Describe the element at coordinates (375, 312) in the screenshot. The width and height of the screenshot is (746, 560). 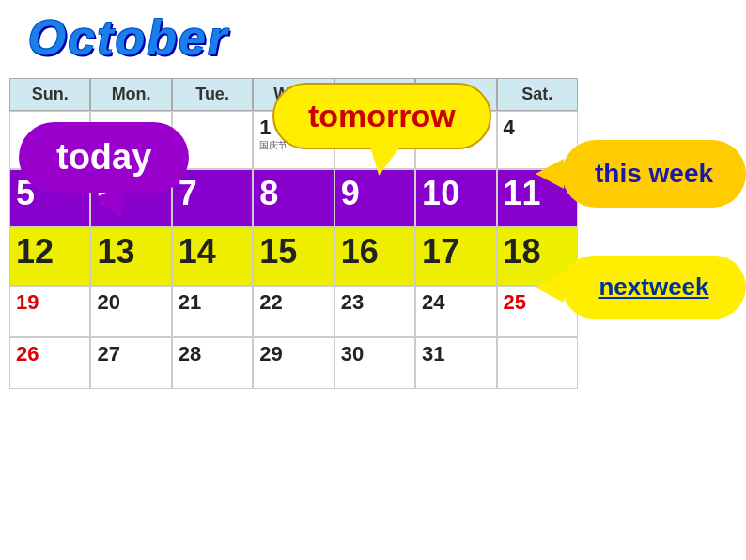
I see `cell-oct23: 23` at that location.